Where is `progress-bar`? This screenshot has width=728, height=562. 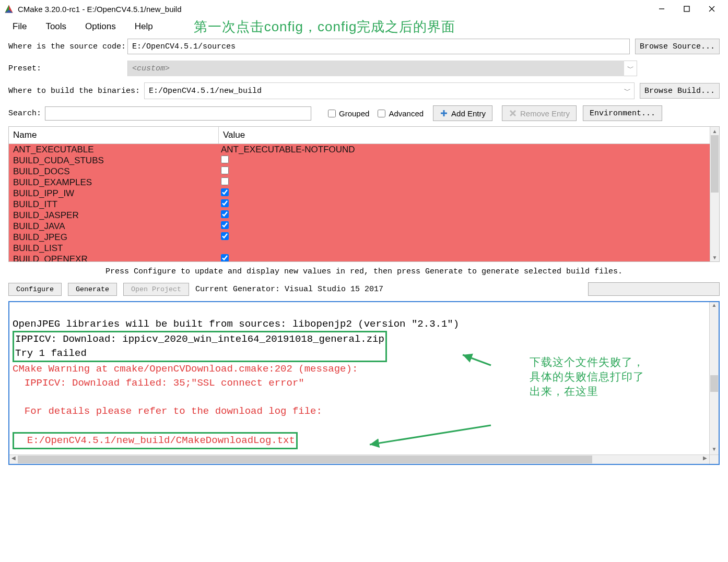 progress-bar is located at coordinates (654, 289).